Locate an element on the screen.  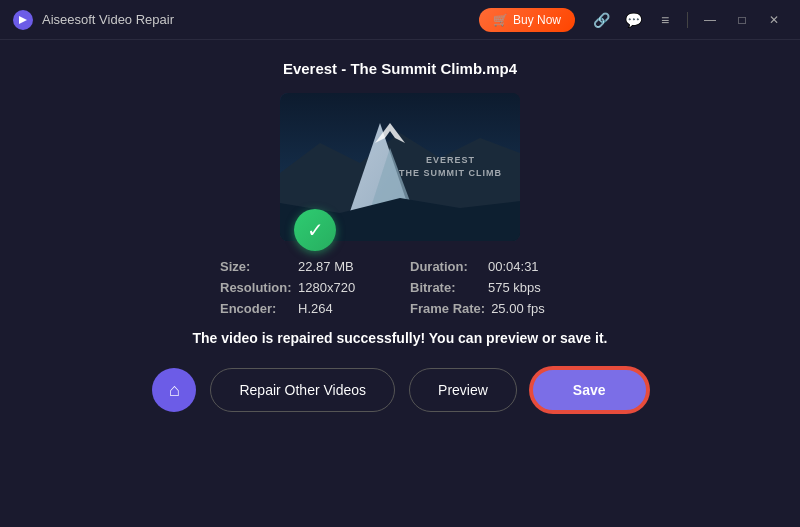
thumbnail-text: EVERESTTHE SUMMIT CLIMB is located at coordinates (450, 166).